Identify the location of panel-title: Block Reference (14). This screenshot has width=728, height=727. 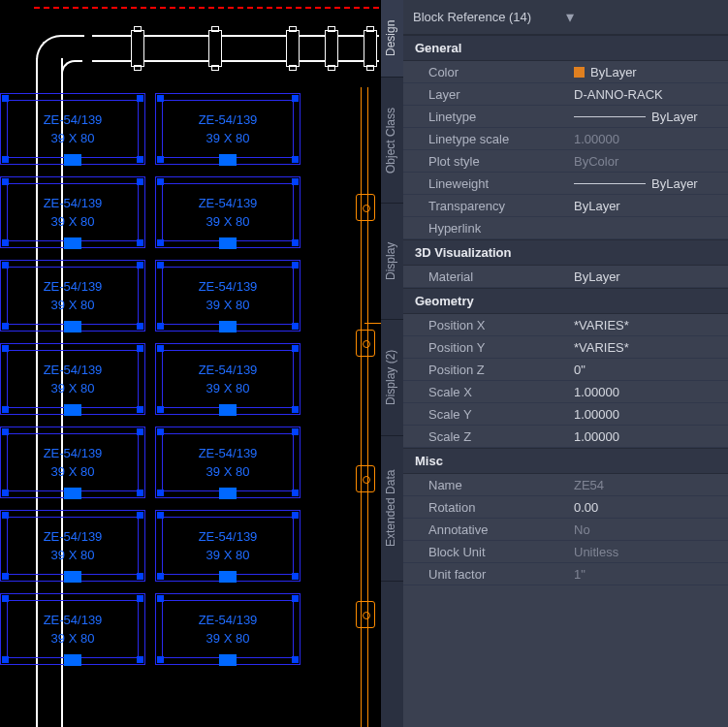
(490, 17).